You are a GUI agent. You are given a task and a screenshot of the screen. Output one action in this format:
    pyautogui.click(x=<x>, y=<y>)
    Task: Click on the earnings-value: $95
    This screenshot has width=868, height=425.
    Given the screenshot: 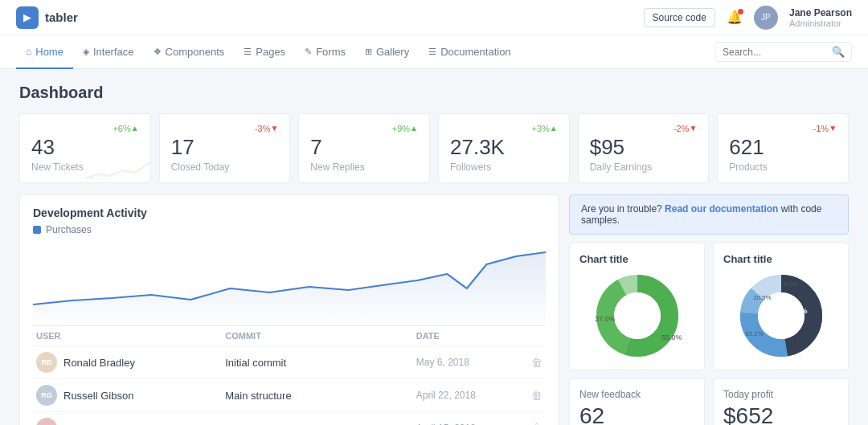 What is the action you would take?
    pyautogui.click(x=644, y=148)
    